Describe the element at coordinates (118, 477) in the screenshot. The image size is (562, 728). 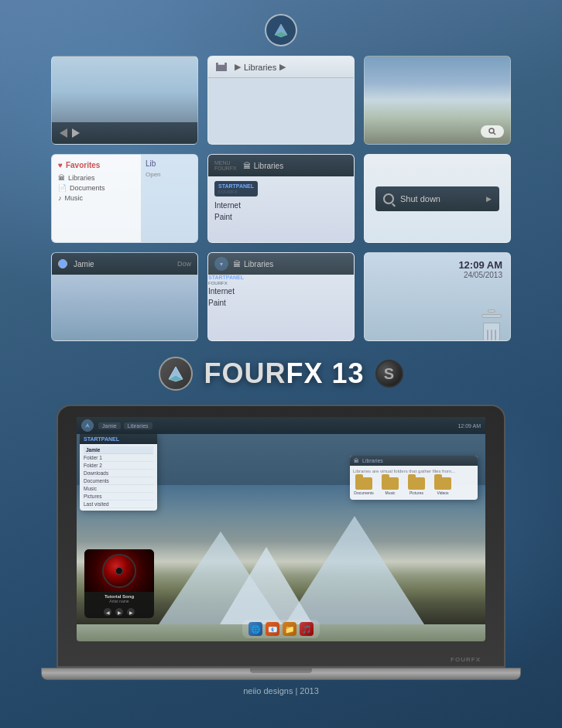
I see `start-panel-body: Jamie Folder 1 Folder 2 Downloads Docume…` at that location.